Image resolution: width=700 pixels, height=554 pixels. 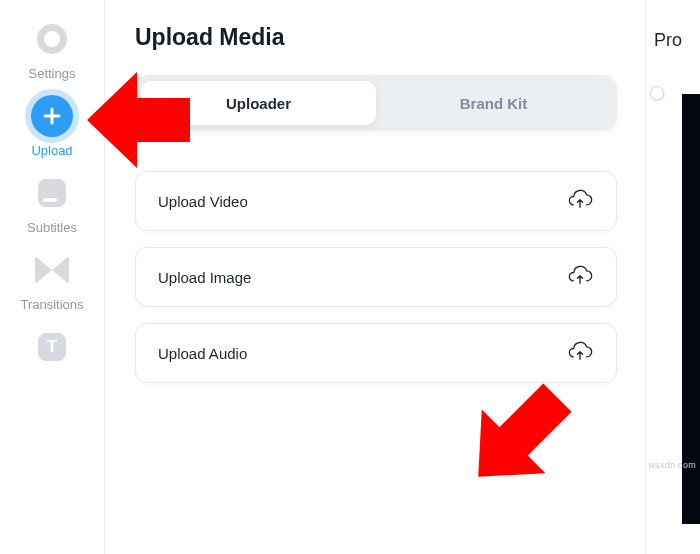 I want to click on sidebar-item-label: Upload, so click(x=52, y=150).